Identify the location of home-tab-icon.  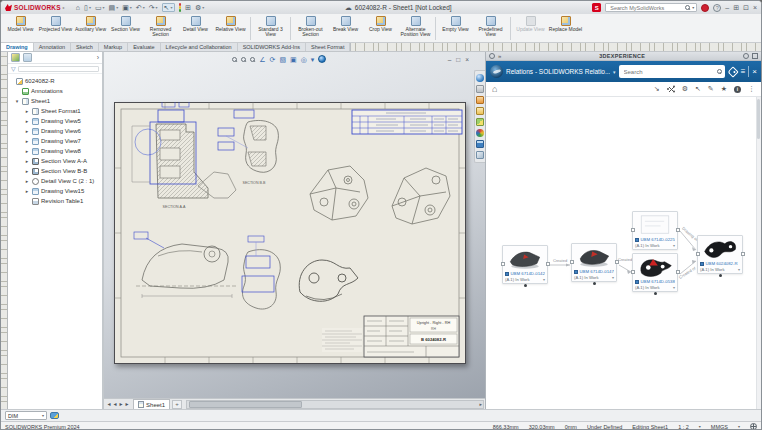
(480, 100).